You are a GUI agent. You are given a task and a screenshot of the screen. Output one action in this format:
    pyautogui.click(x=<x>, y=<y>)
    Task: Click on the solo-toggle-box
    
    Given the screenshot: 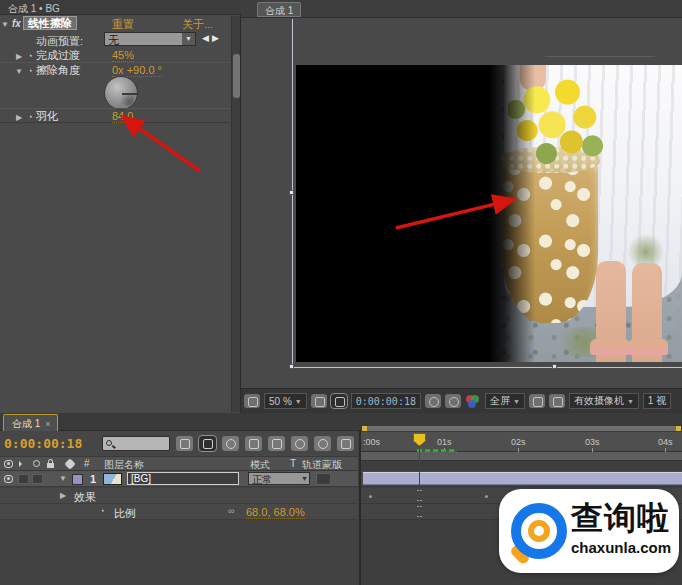 What is the action you would take?
    pyautogui.click(x=38, y=479)
    